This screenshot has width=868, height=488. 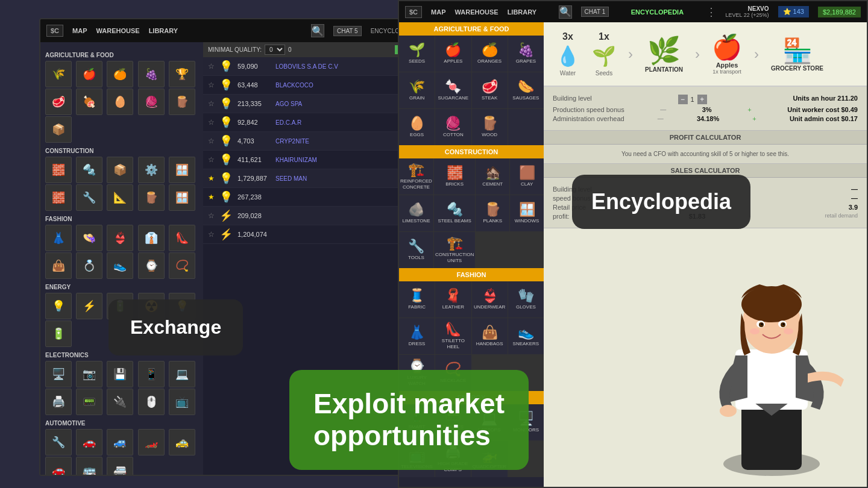 What do you see at coordinates (89, 170) in the screenshot?
I see `cat-item: 🔩` at bounding box center [89, 170].